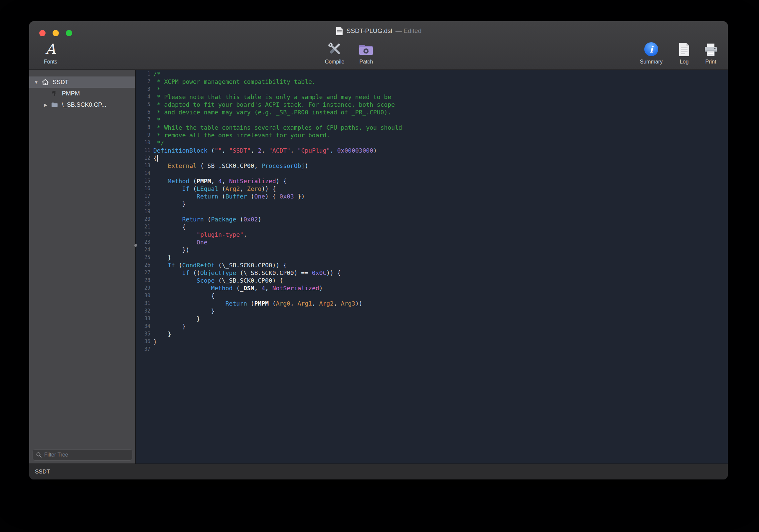 The image size is (759, 532). Describe the element at coordinates (432, 189) in the screenshot. I see `code-line-16: 16 If (LEqual (Arg2, Zero)) {` at that location.